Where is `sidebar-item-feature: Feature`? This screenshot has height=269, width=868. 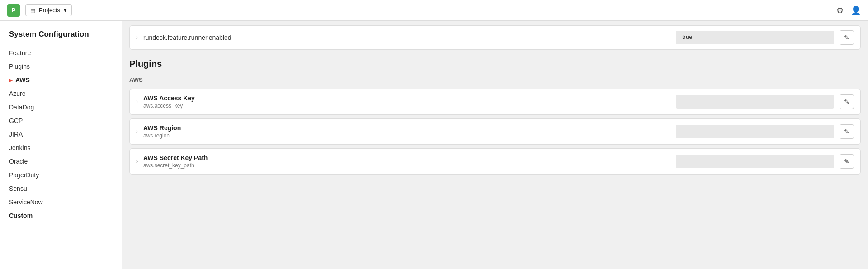
sidebar-item-feature: Feature is located at coordinates (61, 53).